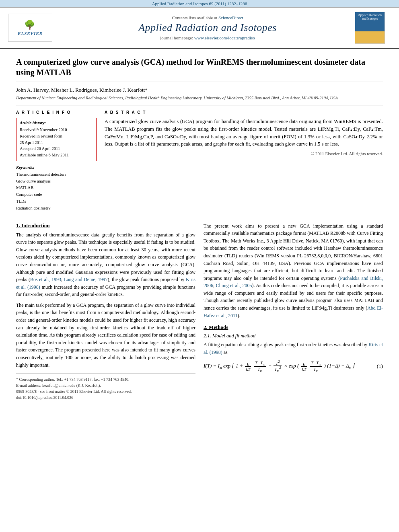 This screenshot has width=399, height=532. I want to click on accepted-date: Accepted 26 April 2011, so click(56, 149).